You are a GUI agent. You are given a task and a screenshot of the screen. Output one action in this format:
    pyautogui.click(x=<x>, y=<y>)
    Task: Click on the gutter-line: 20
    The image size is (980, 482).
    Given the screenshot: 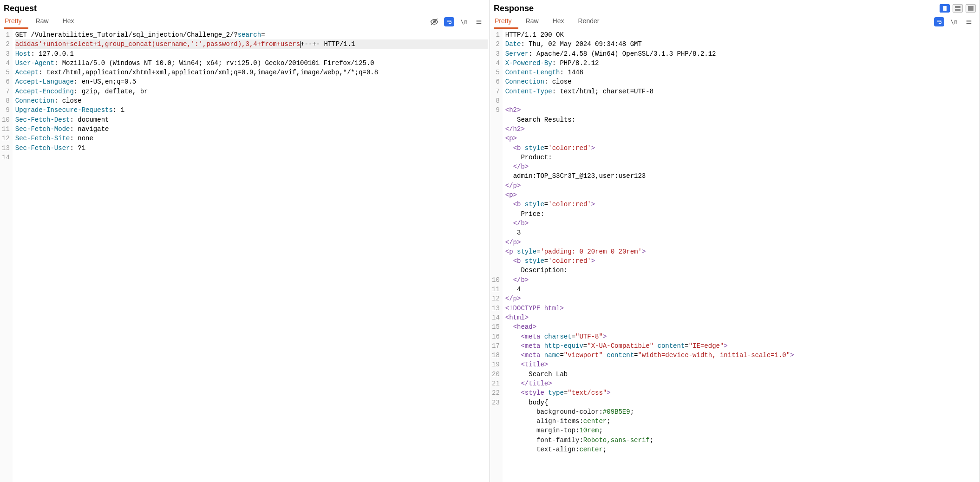 What is the action you would take?
    pyautogui.click(x=496, y=374)
    